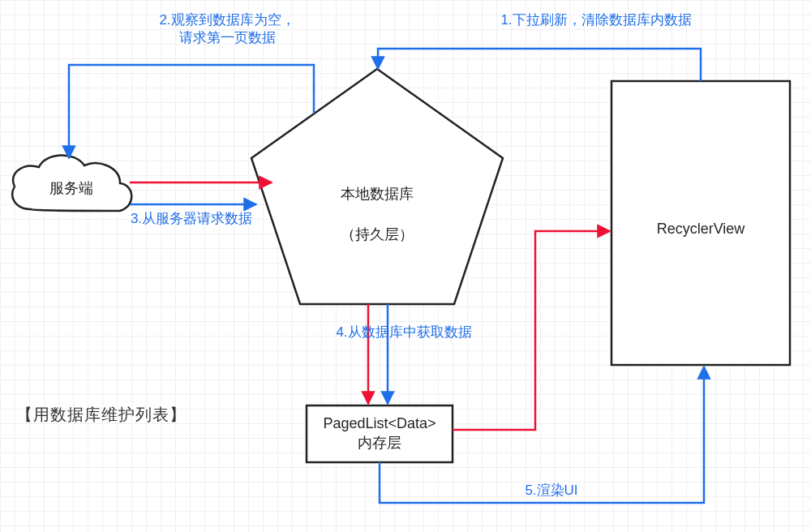  What do you see at coordinates (380, 434) in the screenshot?
I see `pagedlist-box: PagedList<Data> 内存层` at bounding box center [380, 434].